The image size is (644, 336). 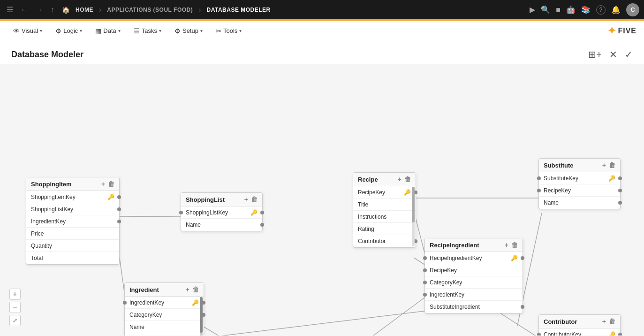 I want to click on user-avatar: C, so click(x=633, y=10).